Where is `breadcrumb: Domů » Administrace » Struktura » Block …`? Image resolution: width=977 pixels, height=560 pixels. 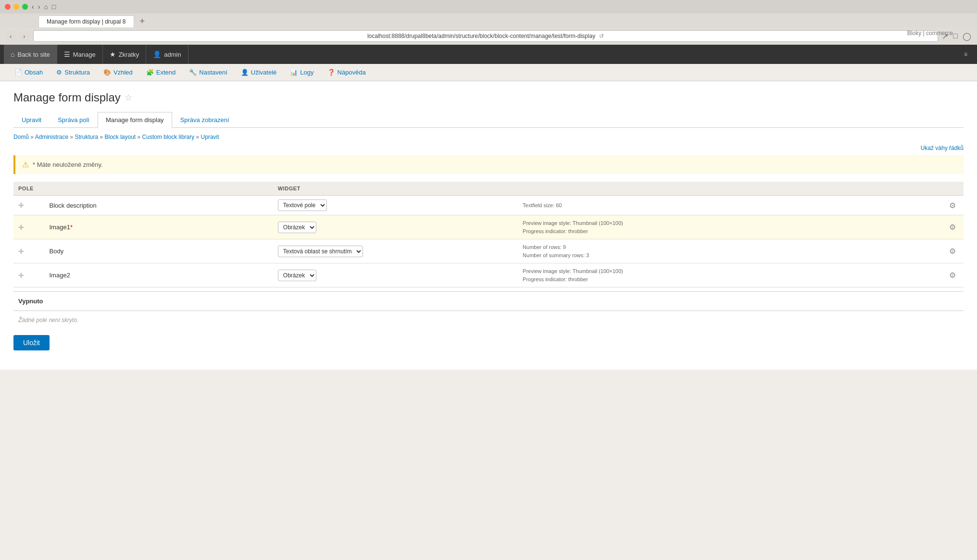
breadcrumb: Domů » Administrace » Struktura » Block … is located at coordinates (488, 137).